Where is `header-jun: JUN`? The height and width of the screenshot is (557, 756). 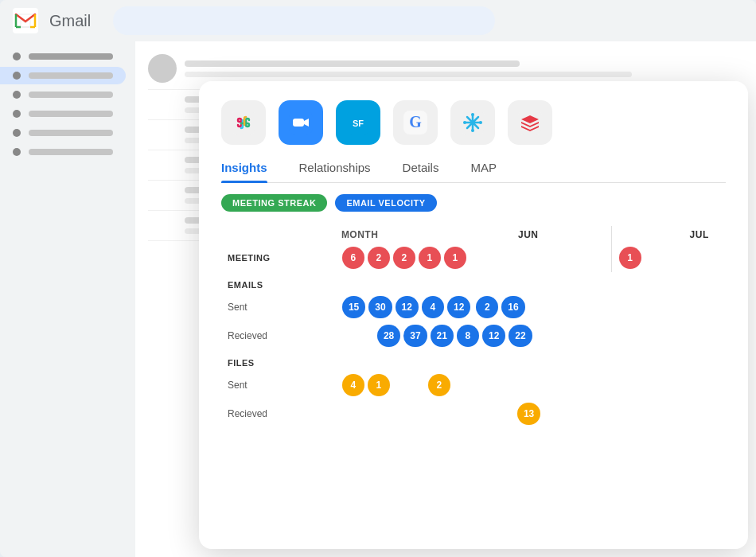 header-jun: JUN is located at coordinates (528, 235).